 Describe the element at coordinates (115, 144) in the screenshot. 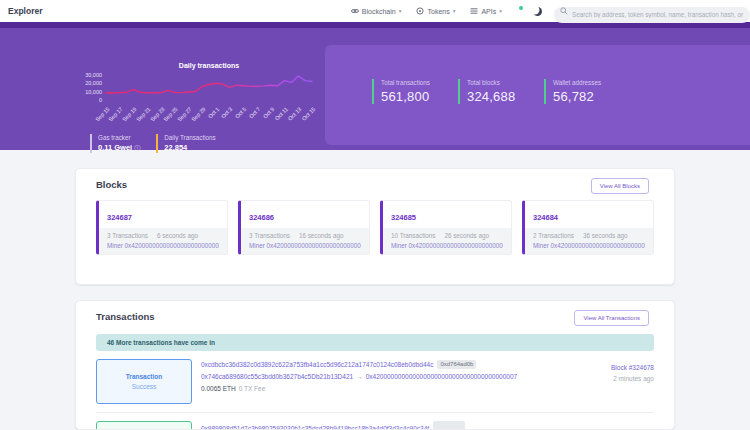

I see `gas-tracker-stat: Gas tracker 0.11 Gwei ⓘ` at that location.